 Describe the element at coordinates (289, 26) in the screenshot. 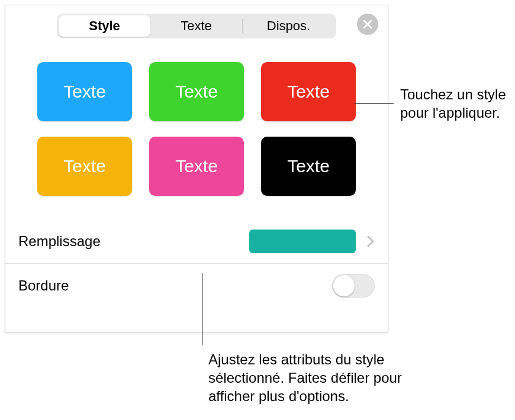

I see `tab-dispos-label: Dispos.` at that location.